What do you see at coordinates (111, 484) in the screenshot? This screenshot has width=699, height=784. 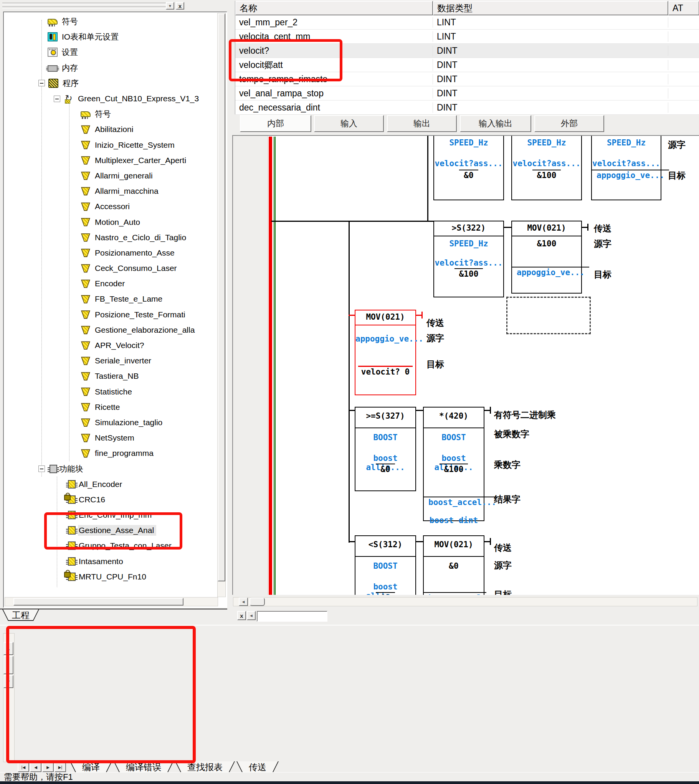 I see `tree-item-function-block: All_Encoder` at bounding box center [111, 484].